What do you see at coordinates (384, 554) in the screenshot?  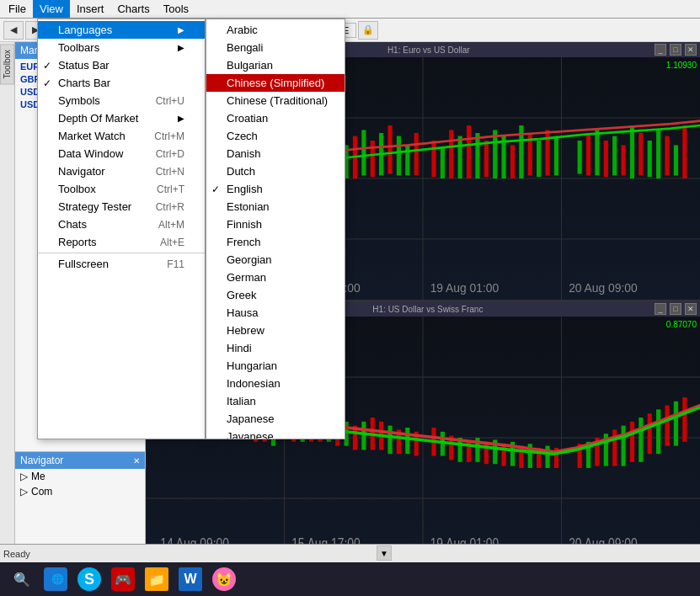 I see `scroll-down-icon: ▼` at bounding box center [384, 554].